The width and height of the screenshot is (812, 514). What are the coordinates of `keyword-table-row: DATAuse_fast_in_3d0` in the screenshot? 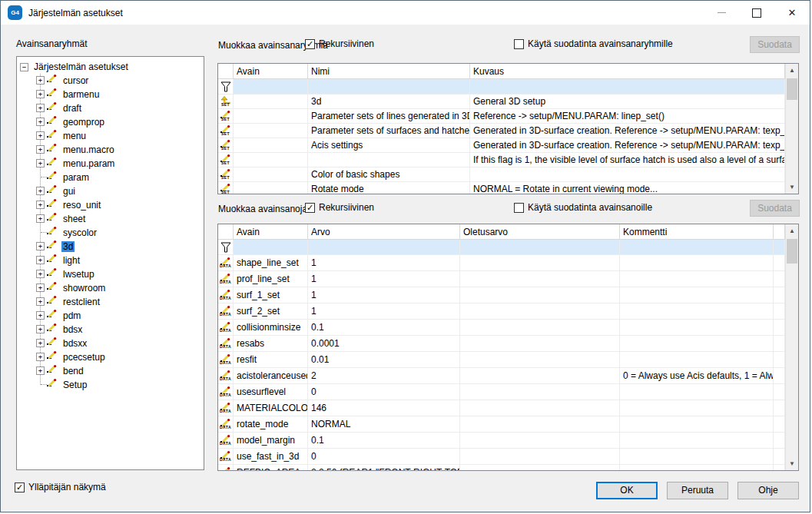 It's located at (502, 456).